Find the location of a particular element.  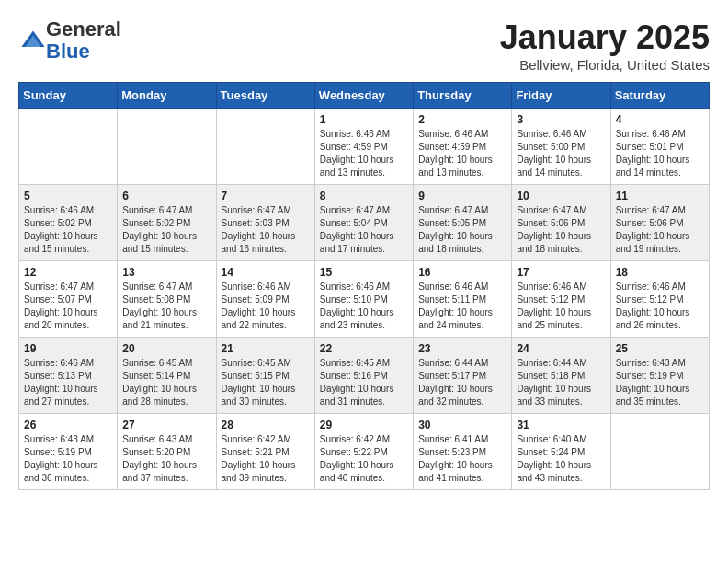

weekday-header-friday: Friday is located at coordinates (561, 96).